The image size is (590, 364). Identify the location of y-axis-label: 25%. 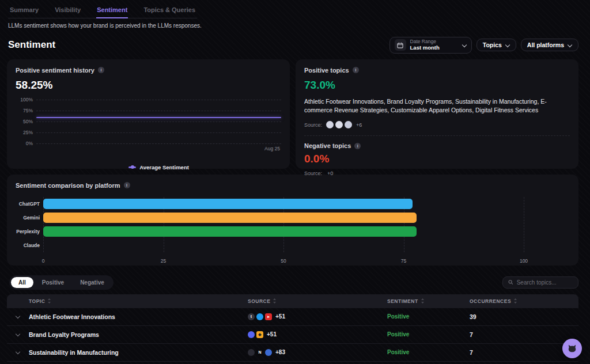
(24, 132).